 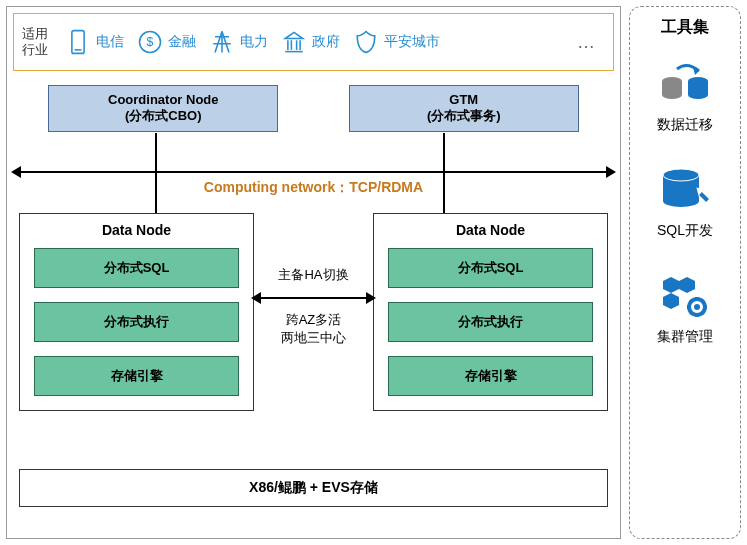 I want to click on network-line, so click(x=314, y=172).